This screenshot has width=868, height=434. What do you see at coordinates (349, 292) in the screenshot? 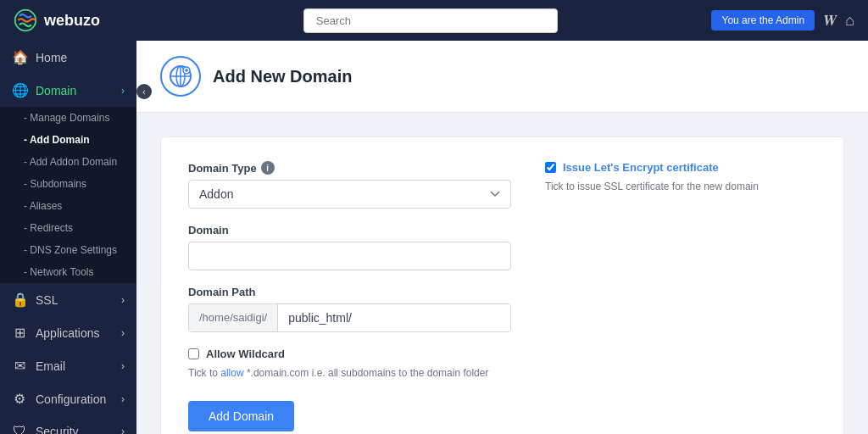
I see `domain-path-label: Domain Path` at bounding box center [349, 292].